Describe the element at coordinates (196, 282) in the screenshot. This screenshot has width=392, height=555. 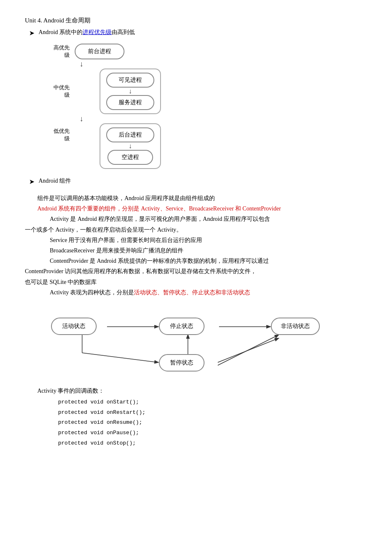
I see `desc6-line3: 也可以是 SQLite 中的数据库` at that location.